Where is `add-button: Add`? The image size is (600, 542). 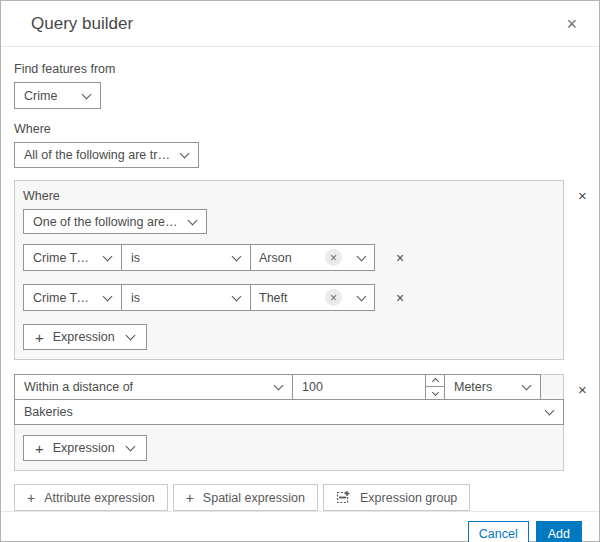
add-button: Add is located at coordinates (559, 532).